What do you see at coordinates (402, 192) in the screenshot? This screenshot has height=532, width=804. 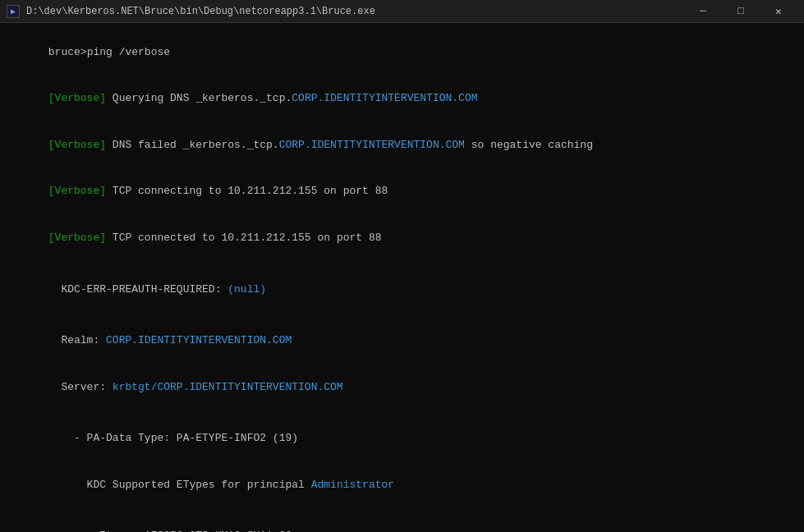 I see `verbose-line-3: [Verbose] TCP connecting to 10.211.212.1…` at bounding box center [402, 192].